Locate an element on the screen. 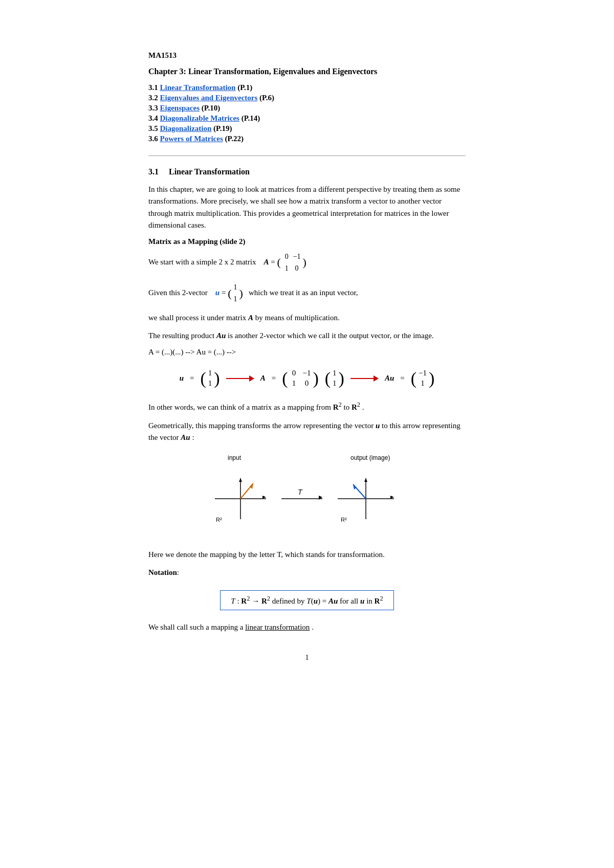 This screenshot has width=614, height=868. A-lg-content: 0 −1 1 0 is located at coordinates (300, 379).